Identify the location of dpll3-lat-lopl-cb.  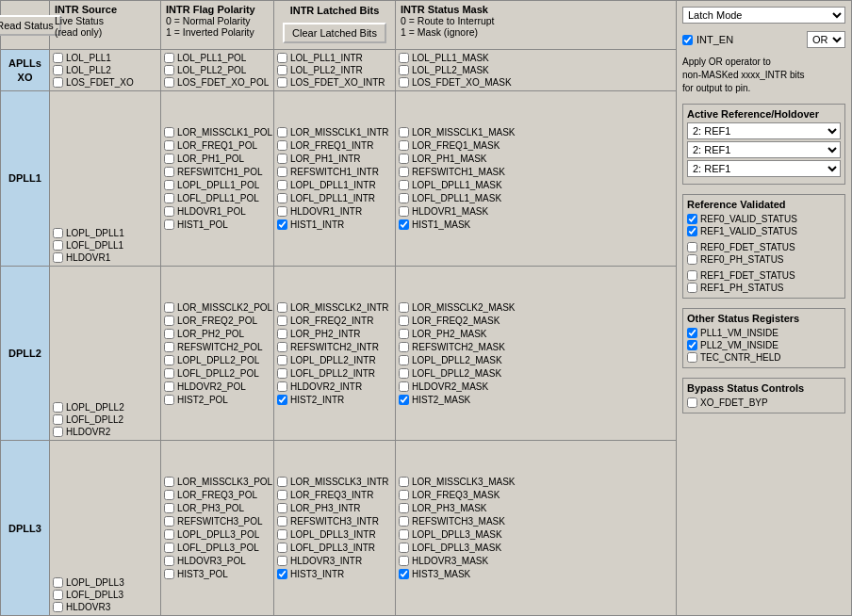
(283, 535).